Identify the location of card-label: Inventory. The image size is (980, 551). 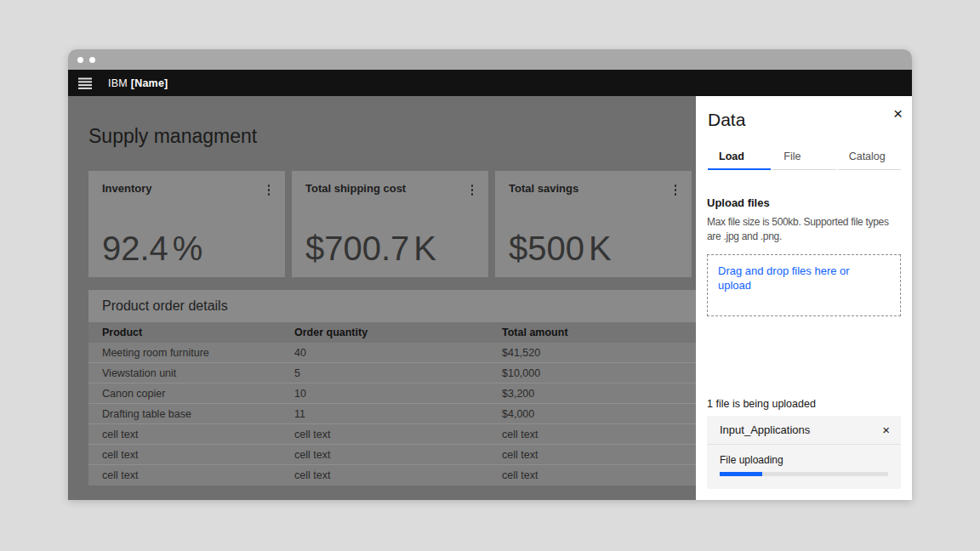
(128, 189).